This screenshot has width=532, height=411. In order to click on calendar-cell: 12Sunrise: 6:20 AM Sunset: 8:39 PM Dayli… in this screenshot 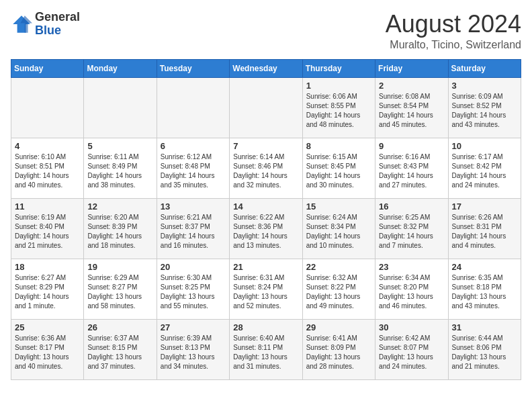, I will do `click(120, 228)`.